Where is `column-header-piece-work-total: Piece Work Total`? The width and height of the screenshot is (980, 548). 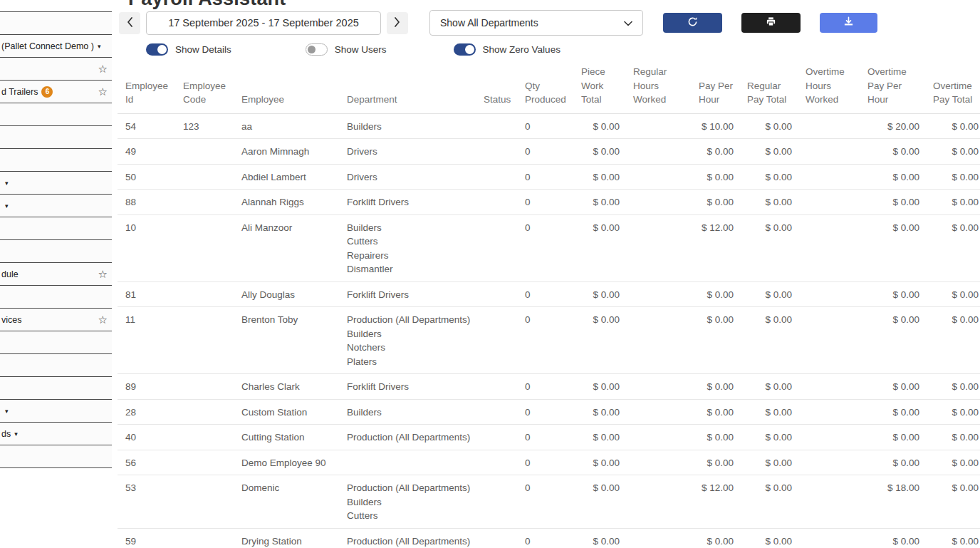 column-header-piece-work-total: Piece Work Total is located at coordinates (600, 88).